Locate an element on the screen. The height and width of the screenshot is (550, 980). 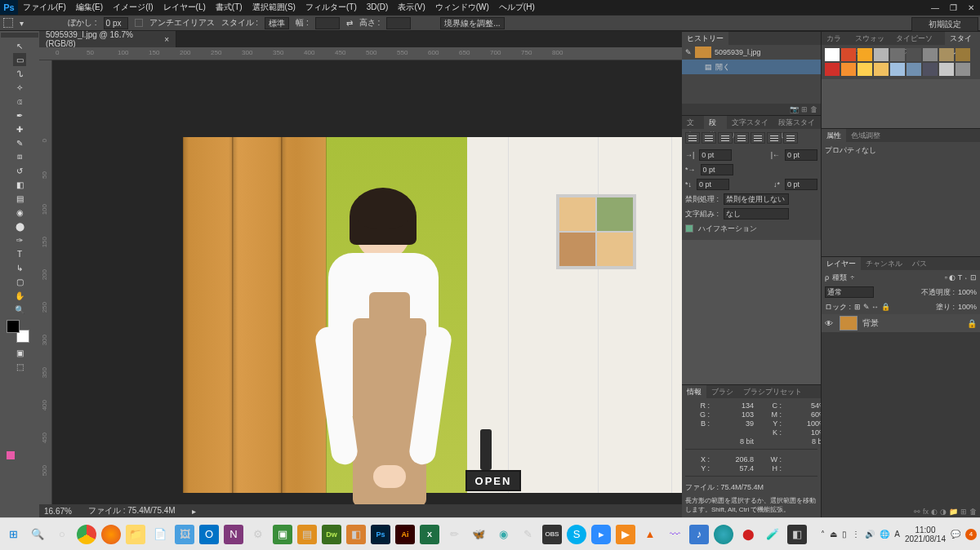
explorer-icon: 📁 is located at coordinates (136, 534).